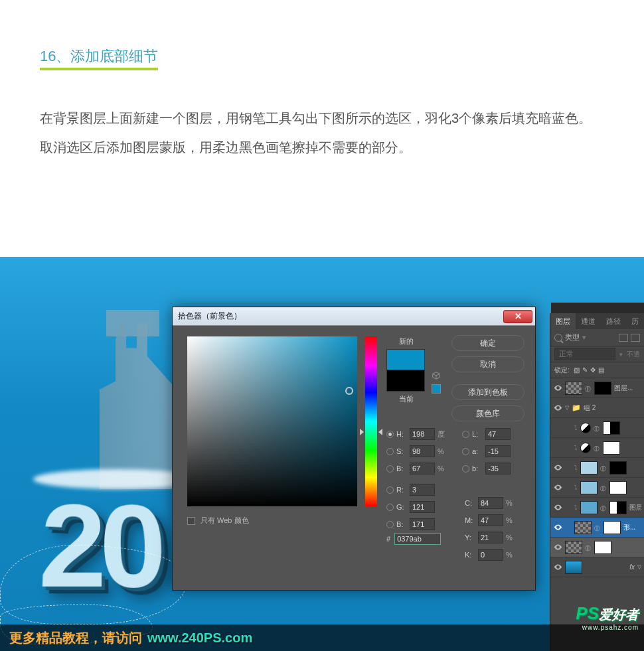  Describe the element at coordinates (422, 524) in the screenshot. I see `rgb-b-input` at that location.